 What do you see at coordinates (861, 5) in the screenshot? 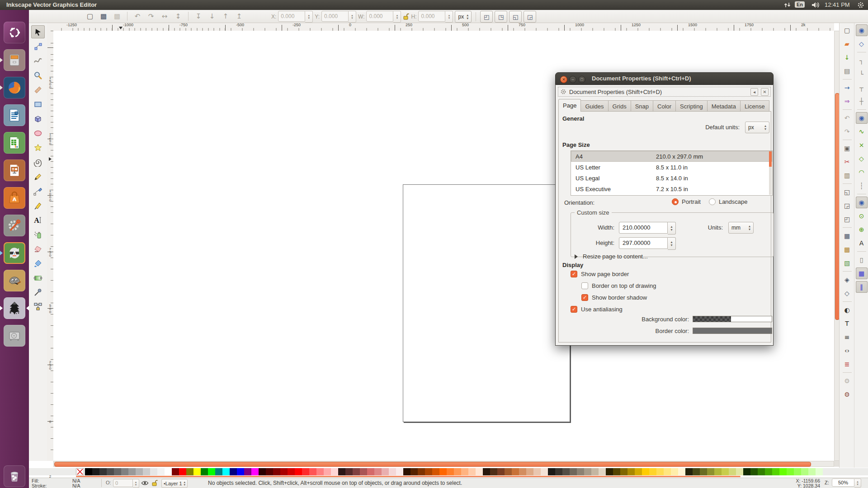
I see `session-gear-icon` at bounding box center [861, 5].